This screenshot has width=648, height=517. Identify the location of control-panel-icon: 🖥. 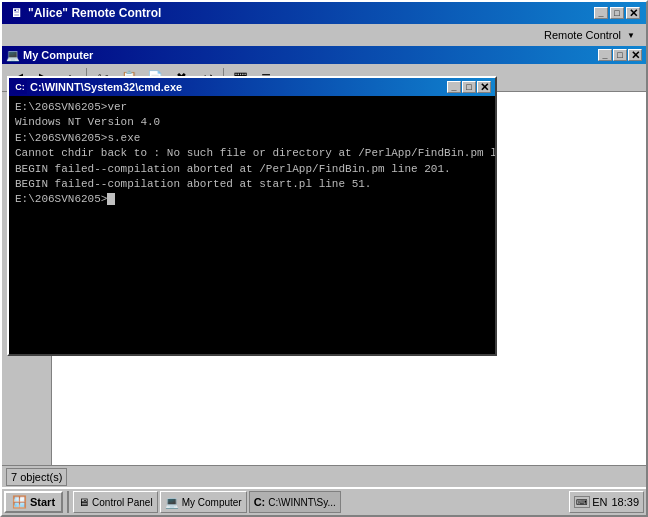
(84, 502).